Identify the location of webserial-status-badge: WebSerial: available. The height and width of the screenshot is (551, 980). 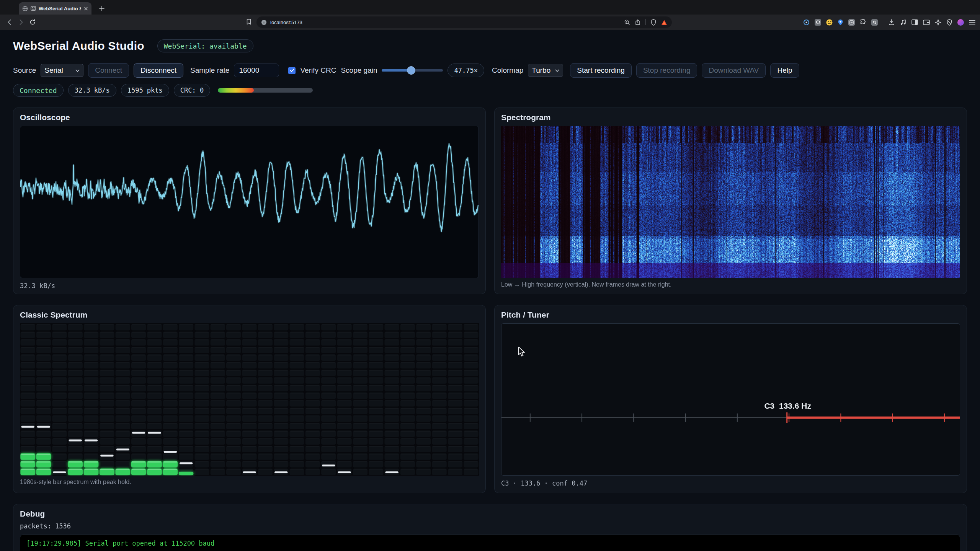
(205, 46).